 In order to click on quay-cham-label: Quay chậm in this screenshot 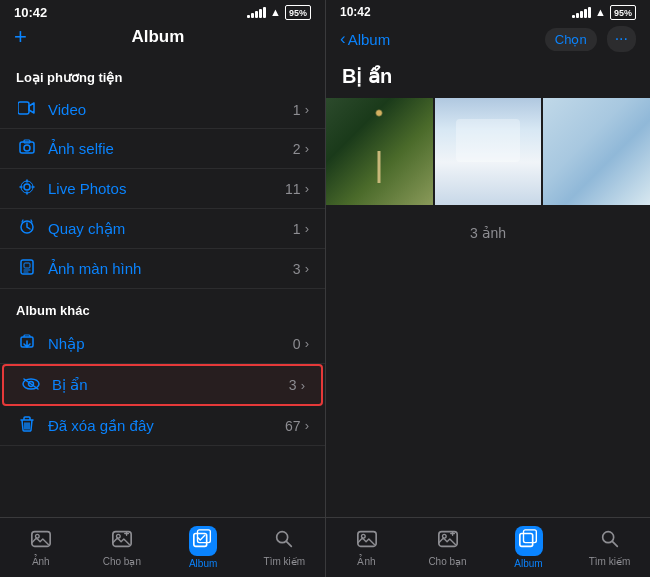, I will do `click(170, 229)`.